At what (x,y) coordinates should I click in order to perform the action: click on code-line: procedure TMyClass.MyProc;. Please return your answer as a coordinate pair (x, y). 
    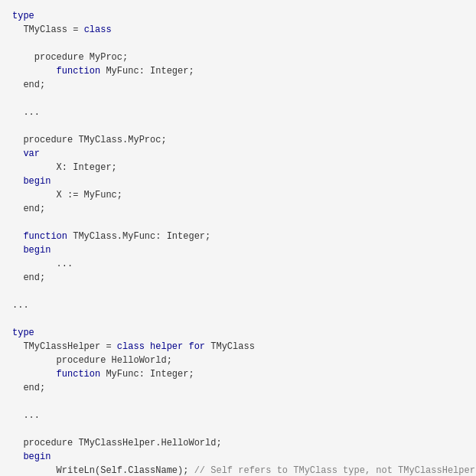
    Looking at the image, I should click on (238, 140).